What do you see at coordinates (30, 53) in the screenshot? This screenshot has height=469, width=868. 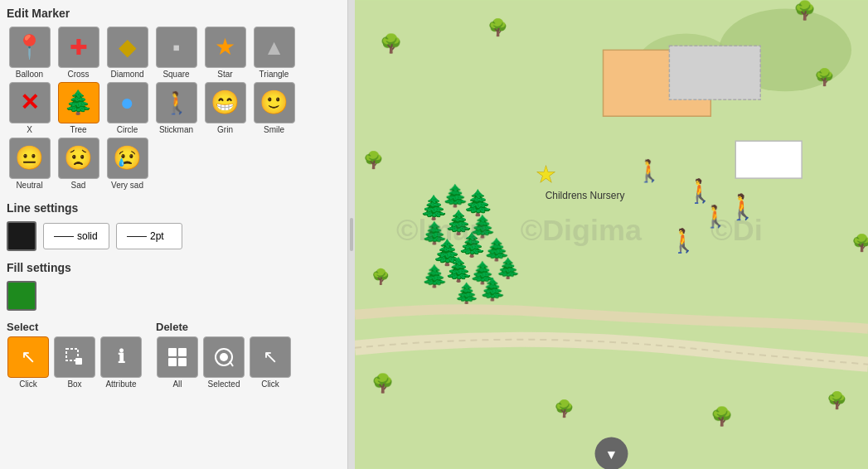 I see `marker-item-balloon: 📍 Balloon` at bounding box center [30, 53].